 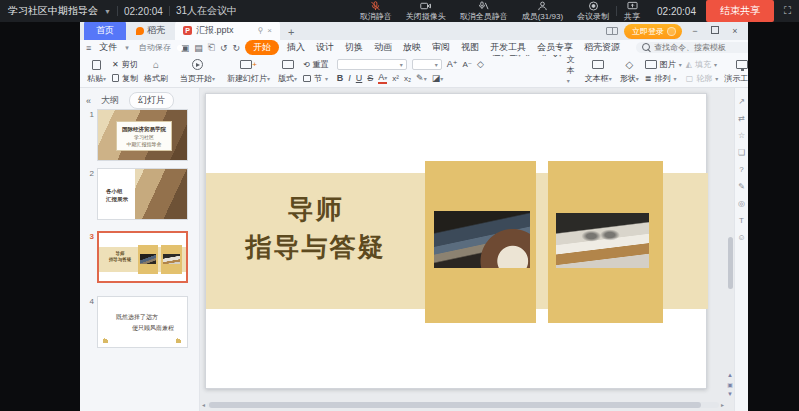 What do you see at coordinates (593, 11) in the screenshot?
I see `record-button: 会议录制` at bounding box center [593, 11].